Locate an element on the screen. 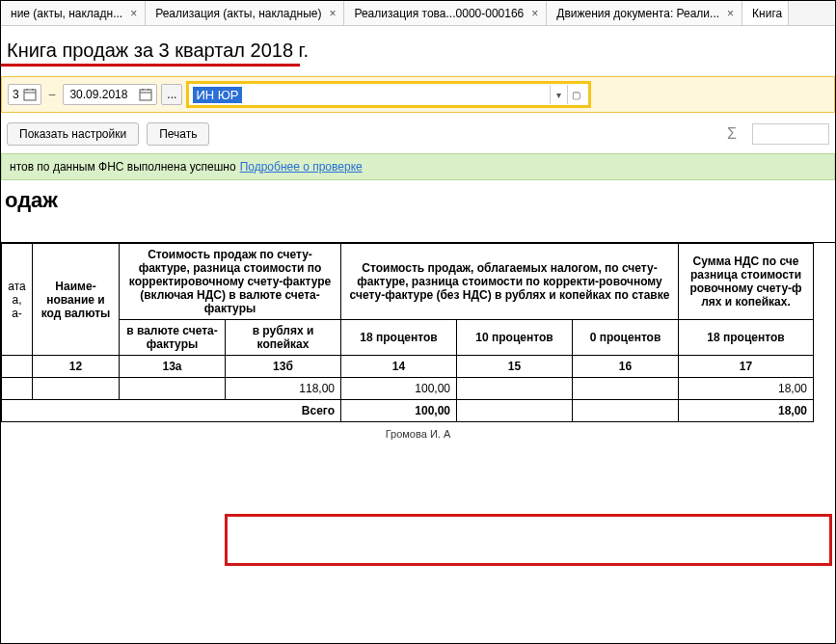 The width and height of the screenshot is (836, 644). tab-label: Реализация (акты, накладные) is located at coordinates (238, 13).